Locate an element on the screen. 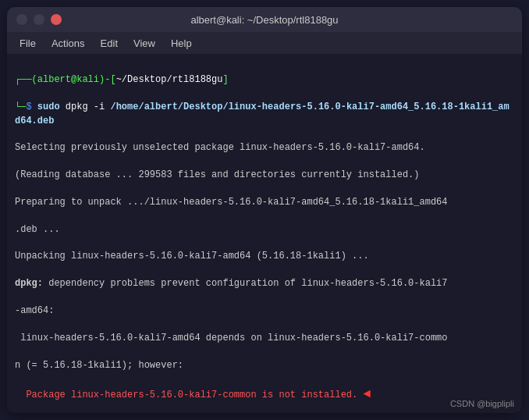 This screenshot has width=529, height=420. menu-actions: Actions is located at coordinates (69, 44).